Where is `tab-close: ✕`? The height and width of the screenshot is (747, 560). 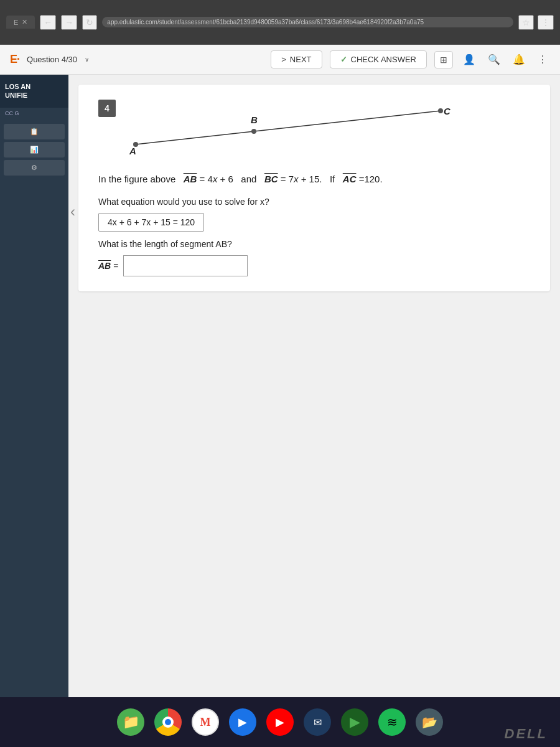 tab-close: ✕ is located at coordinates (25, 22).